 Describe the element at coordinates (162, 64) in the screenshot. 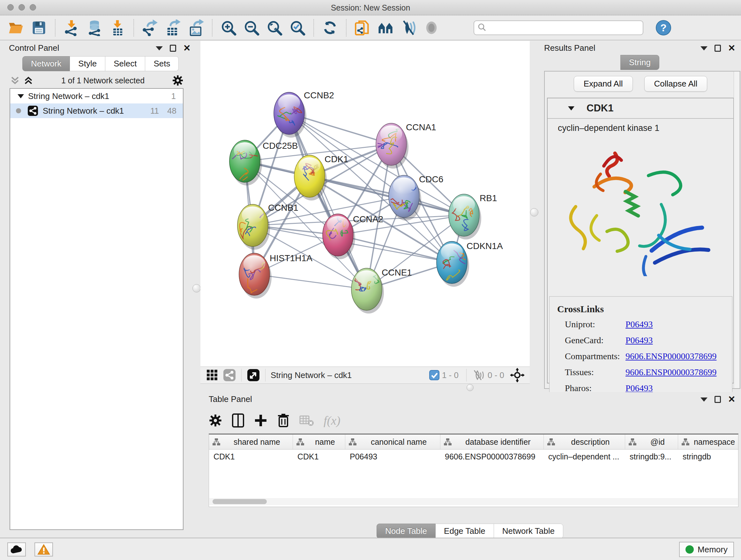

I see `tab-sets: Sets` at that location.